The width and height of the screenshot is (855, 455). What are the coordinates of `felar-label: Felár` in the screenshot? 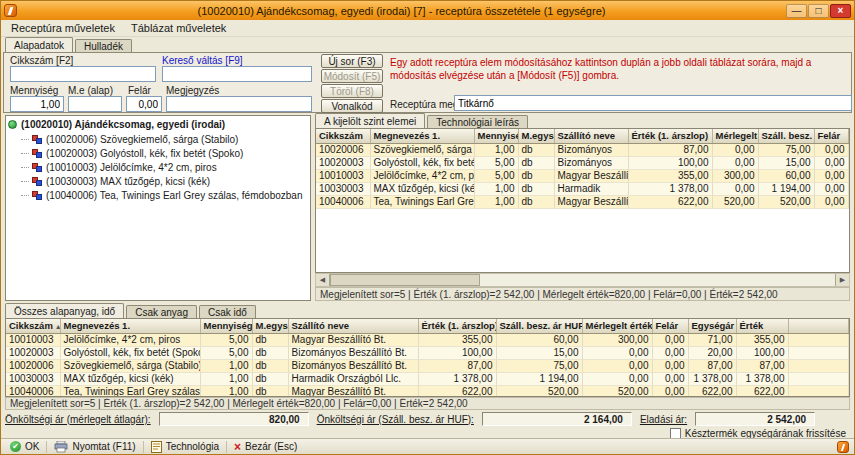 It's located at (140, 90).